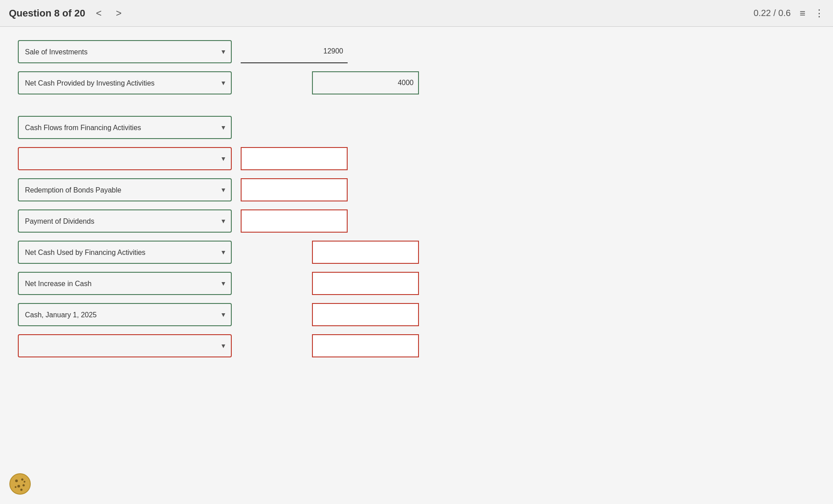 The image size is (833, 504). I want to click on next-button: >, so click(119, 13).